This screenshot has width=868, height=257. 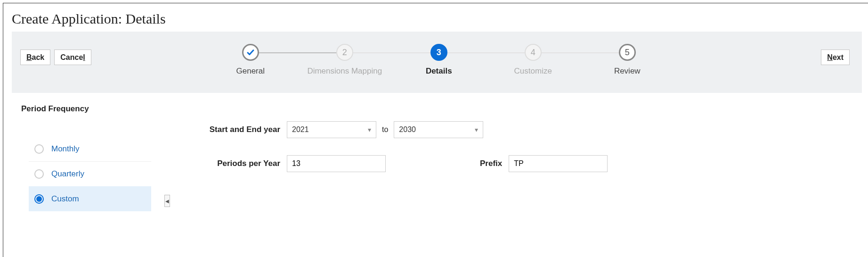 What do you see at coordinates (167, 201) in the screenshot?
I see `collapse-handle-icon: ◀` at bounding box center [167, 201].